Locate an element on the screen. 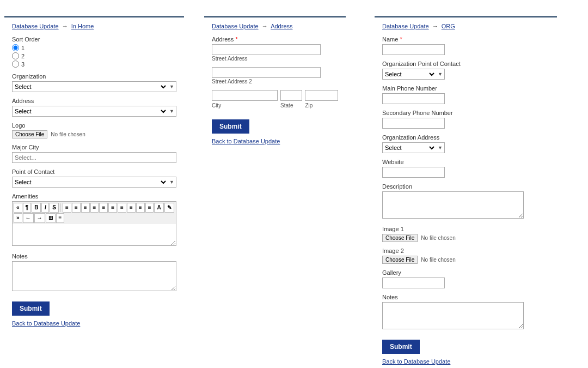 This screenshot has width=588, height=368. toolbar-btn-list1: ≡ is located at coordinates (67, 208).